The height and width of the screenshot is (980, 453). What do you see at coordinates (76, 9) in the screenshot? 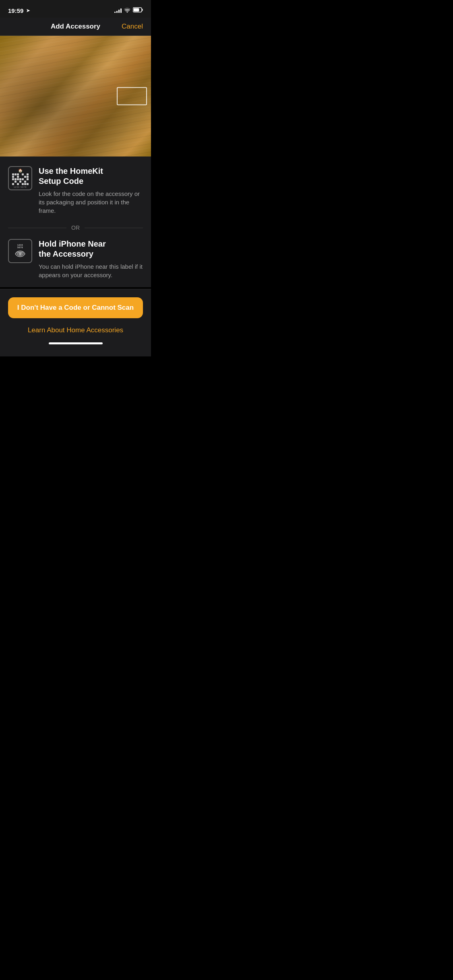
I see `status-bar: 19:59 ➤` at bounding box center [76, 9].